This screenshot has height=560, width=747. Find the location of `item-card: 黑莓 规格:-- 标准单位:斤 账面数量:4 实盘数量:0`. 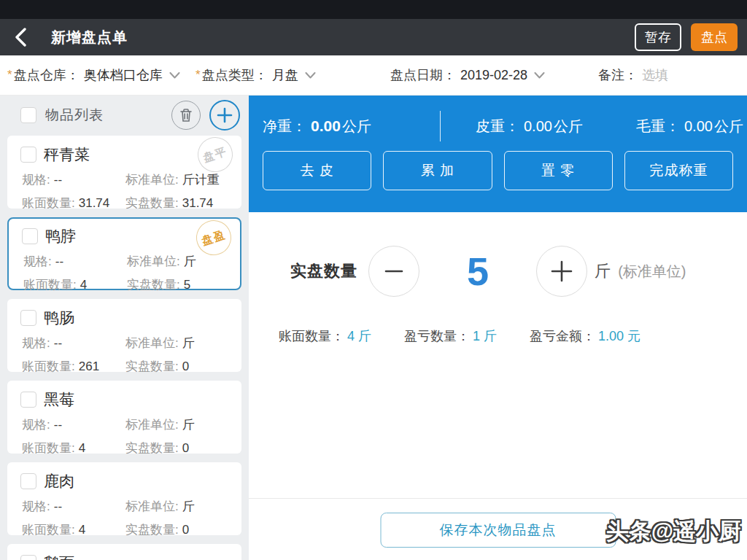

item-card: 黑莓 规格:-- 标准单位:斤 账面数量:4 实盘数量:0 is located at coordinates (124, 417).